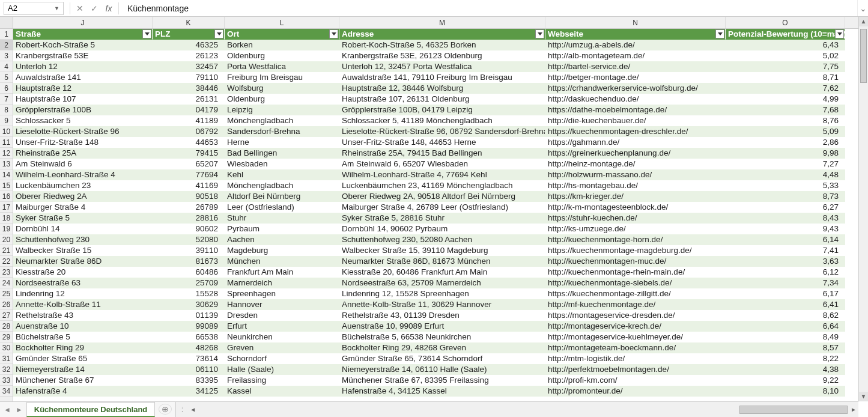 The height and width of the screenshot is (417, 868). Describe the element at coordinates (83, 218) in the screenshot. I see `cell: Syker Straße 5` at that location.